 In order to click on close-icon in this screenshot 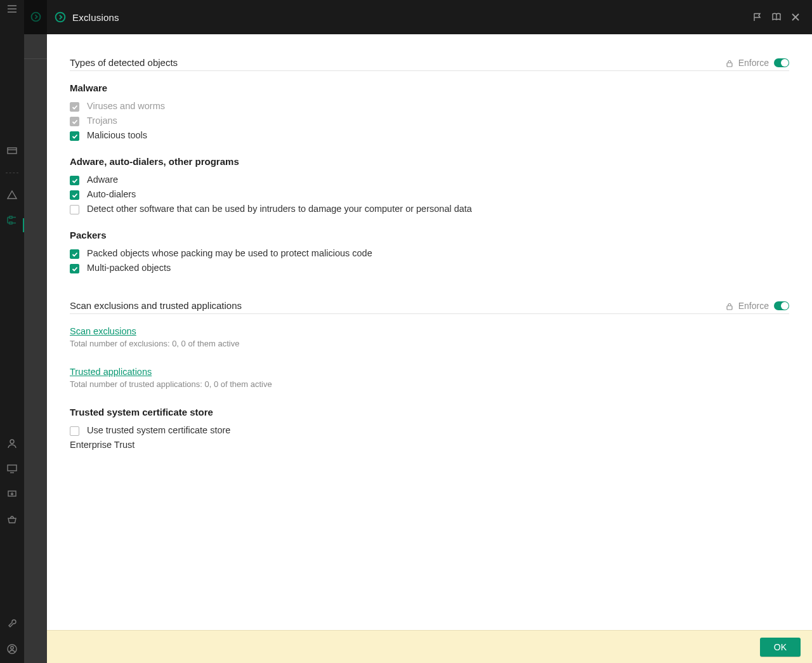, I will do `click(796, 17)`.